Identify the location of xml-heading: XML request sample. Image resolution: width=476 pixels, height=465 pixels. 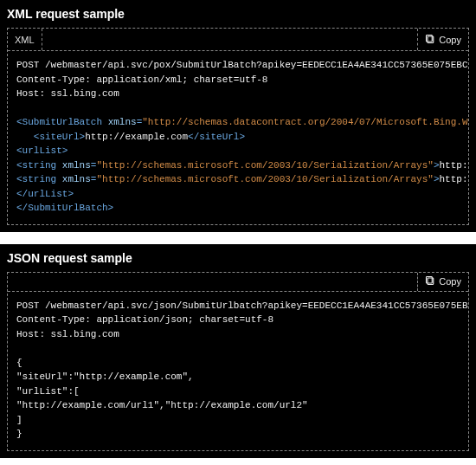
(238, 14).